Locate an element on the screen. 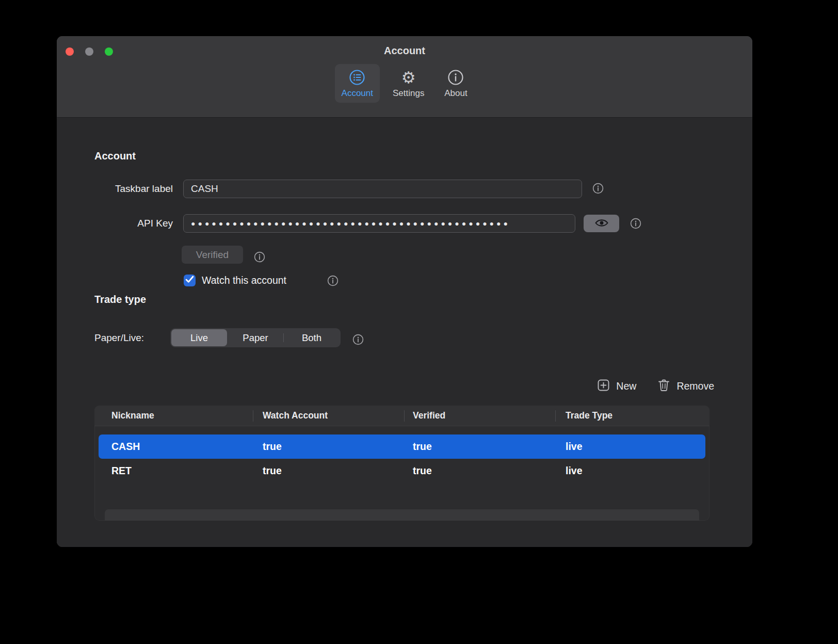  taskbar-label-info-icon is located at coordinates (598, 188).